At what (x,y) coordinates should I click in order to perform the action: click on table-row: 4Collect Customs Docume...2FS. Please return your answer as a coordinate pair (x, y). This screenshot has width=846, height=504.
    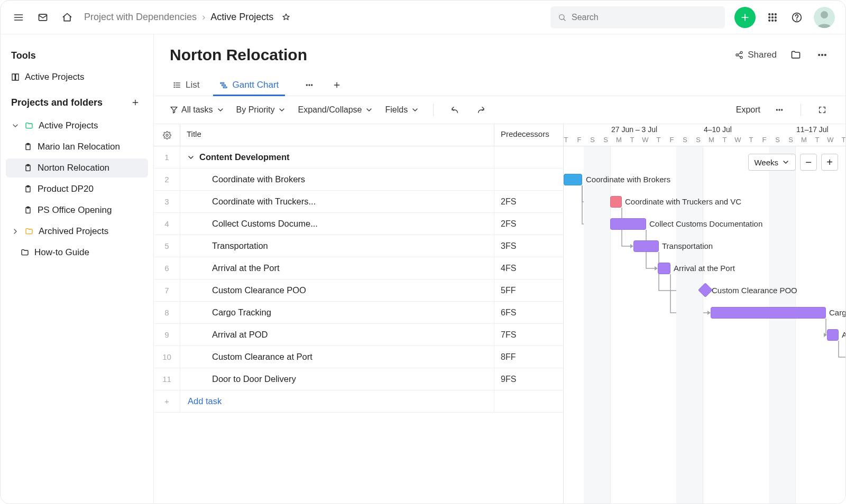
    Looking at the image, I should click on (358, 224).